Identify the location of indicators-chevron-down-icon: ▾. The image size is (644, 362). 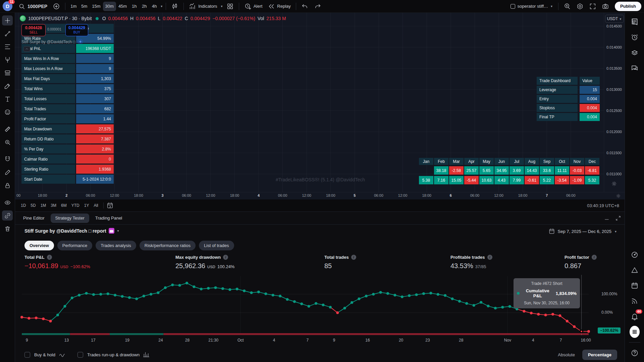
(222, 6).